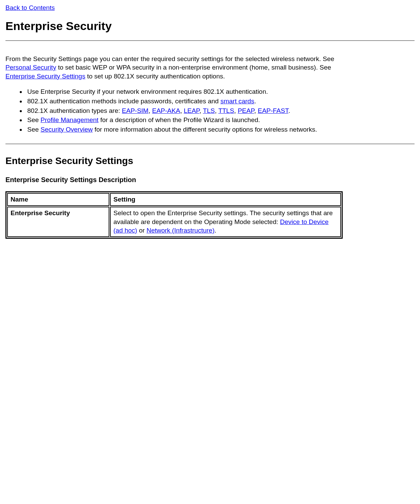  What do you see at coordinates (189, 120) in the screenshot?
I see `list-item: See Profile Management for a description…` at bounding box center [189, 120].